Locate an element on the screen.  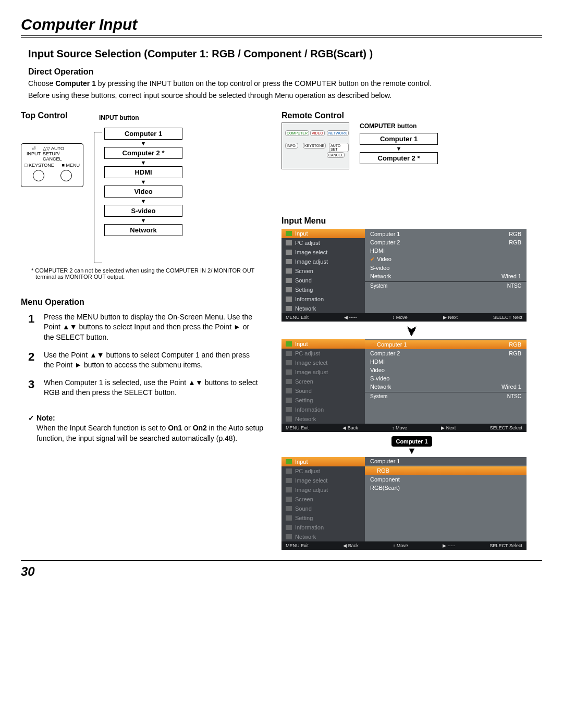
step-text: Press the MENU button to display the On-… is located at coordinates (151, 327).